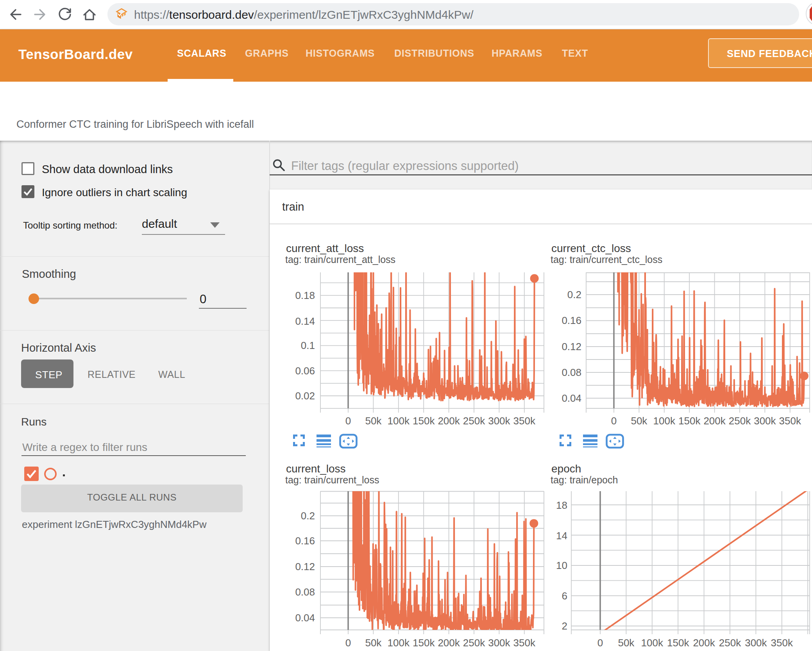  Describe the element at coordinates (562, 565) in the screenshot. I see `svg-text: 10` at that location.